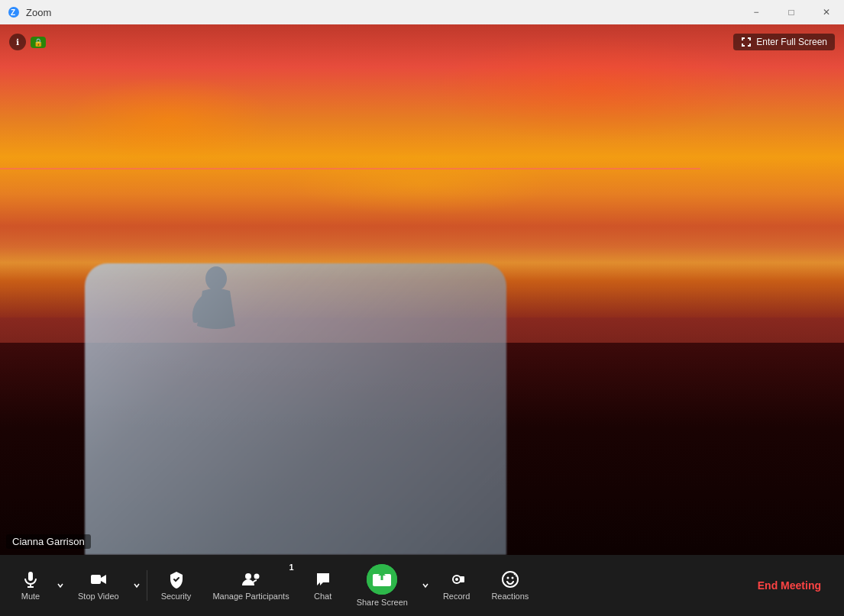 This screenshot has width=844, height=616. I want to click on reactions-label: Reactions, so click(510, 596).